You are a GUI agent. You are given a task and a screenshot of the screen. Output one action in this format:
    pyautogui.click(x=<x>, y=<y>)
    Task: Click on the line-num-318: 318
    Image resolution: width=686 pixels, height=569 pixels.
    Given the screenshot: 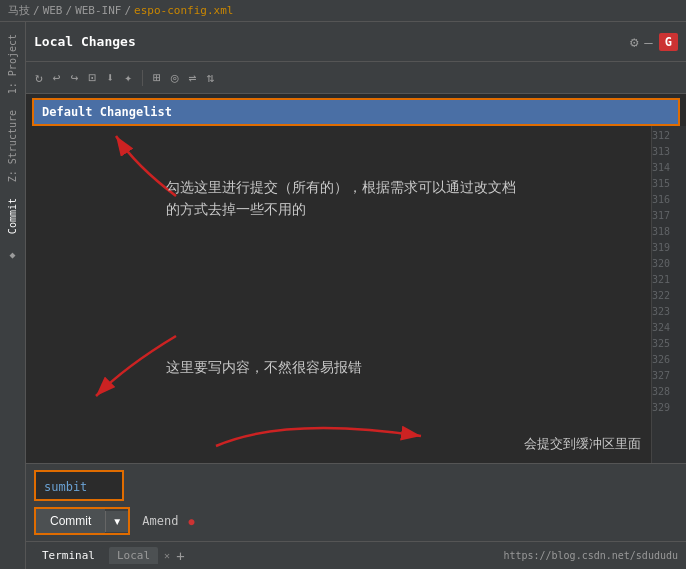 What is the action you would take?
    pyautogui.click(x=669, y=232)
    